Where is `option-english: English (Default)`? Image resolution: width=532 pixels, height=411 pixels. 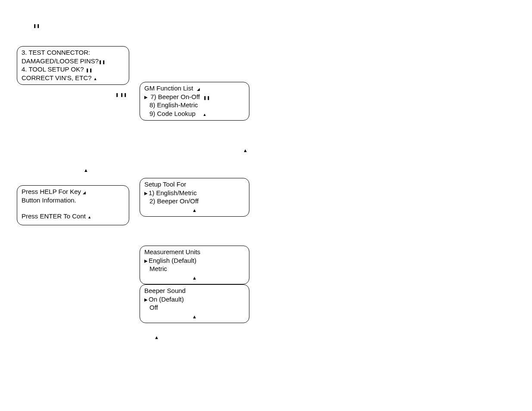 option-english: English (Default) is located at coordinates (195, 261).